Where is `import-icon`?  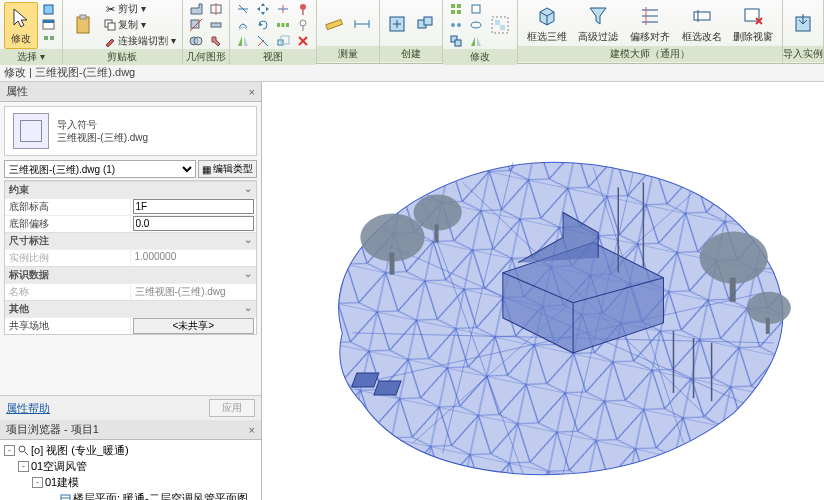
import-icon is located at coordinates (803, 24).